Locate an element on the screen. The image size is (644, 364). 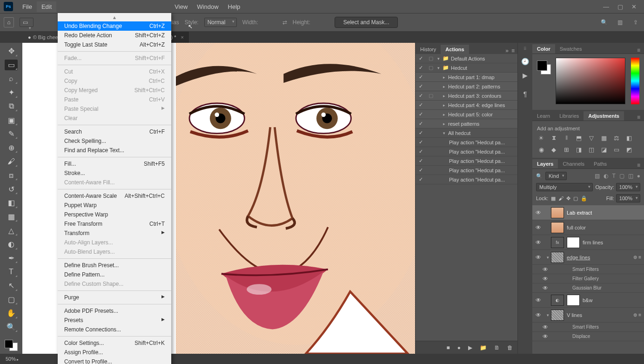
close-tab-icon: × is located at coordinates (182, 37).